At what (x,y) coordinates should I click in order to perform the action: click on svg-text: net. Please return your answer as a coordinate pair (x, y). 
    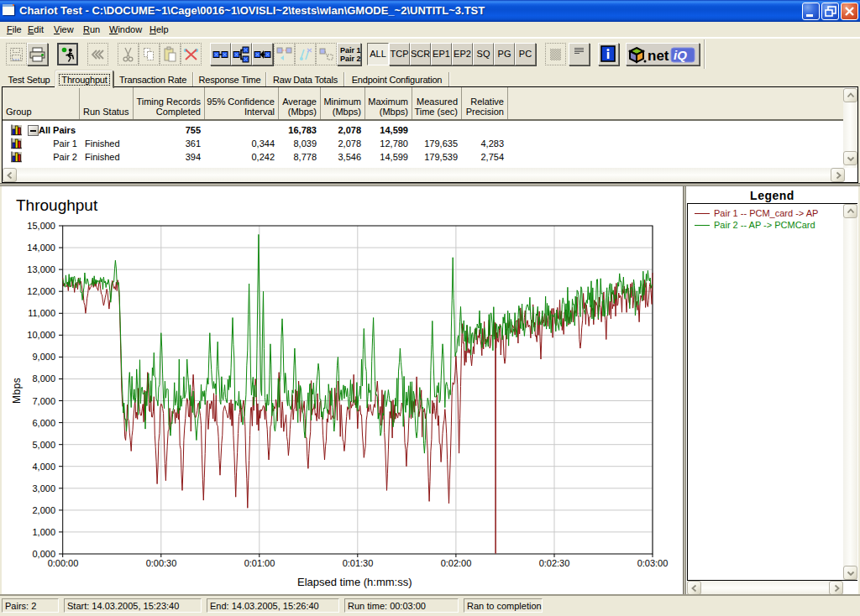
    Looking at the image, I should click on (658, 55).